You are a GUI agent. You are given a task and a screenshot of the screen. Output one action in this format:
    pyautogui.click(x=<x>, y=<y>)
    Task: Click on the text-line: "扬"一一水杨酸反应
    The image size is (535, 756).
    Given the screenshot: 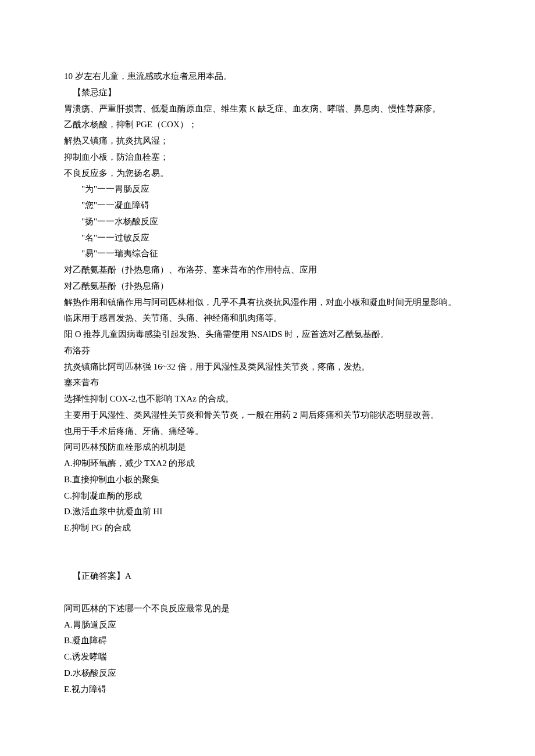 What is the action you would take?
    pyautogui.click(x=268, y=222)
    